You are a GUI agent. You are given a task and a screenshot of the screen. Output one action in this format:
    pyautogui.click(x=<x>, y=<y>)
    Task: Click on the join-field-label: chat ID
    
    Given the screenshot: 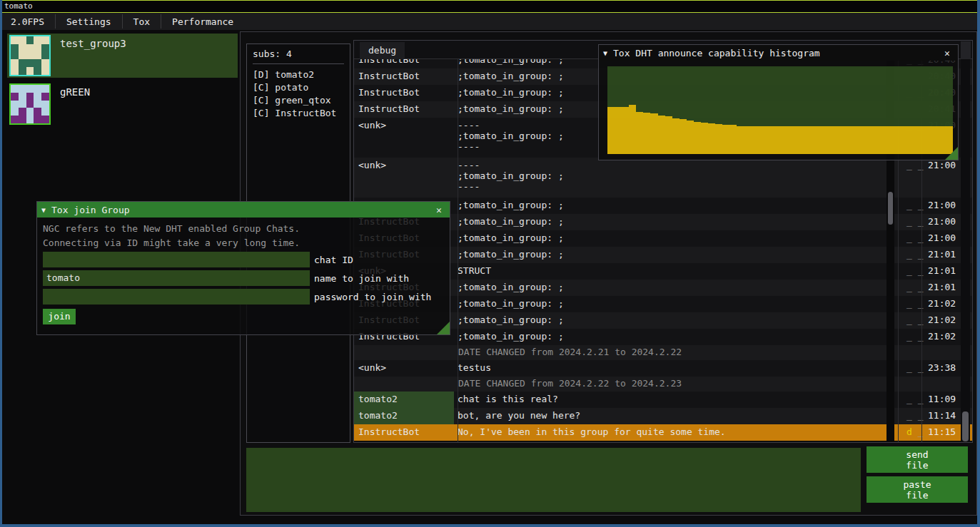 What is the action you would take?
    pyautogui.click(x=331, y=260)
    